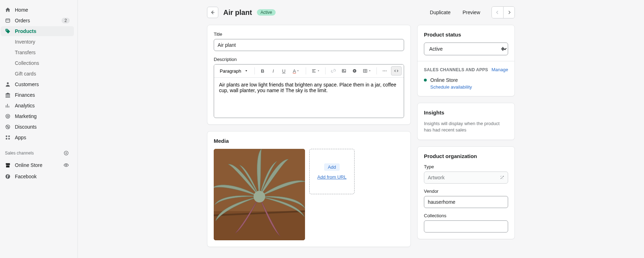 The height and width of the screenshot is (258, 644). Describe the element at coordinates (466, 178) in the screenshot. I see `type-input` at that location.